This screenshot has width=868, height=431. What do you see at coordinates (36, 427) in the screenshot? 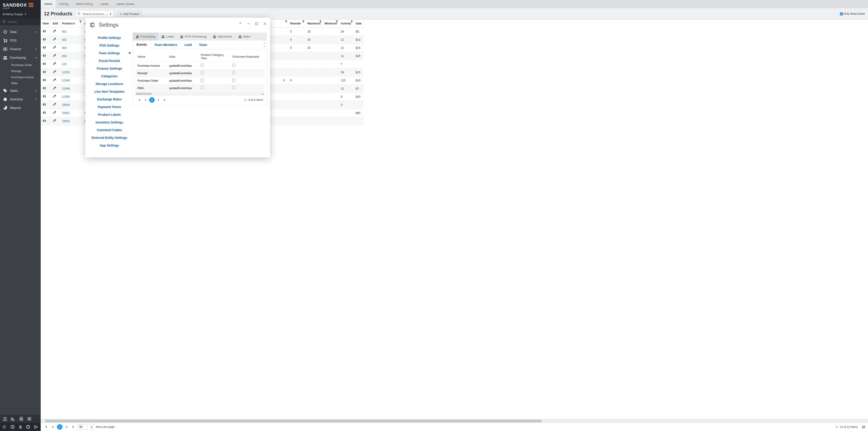
I see `logout-icon` at bounding box center [36, 427].